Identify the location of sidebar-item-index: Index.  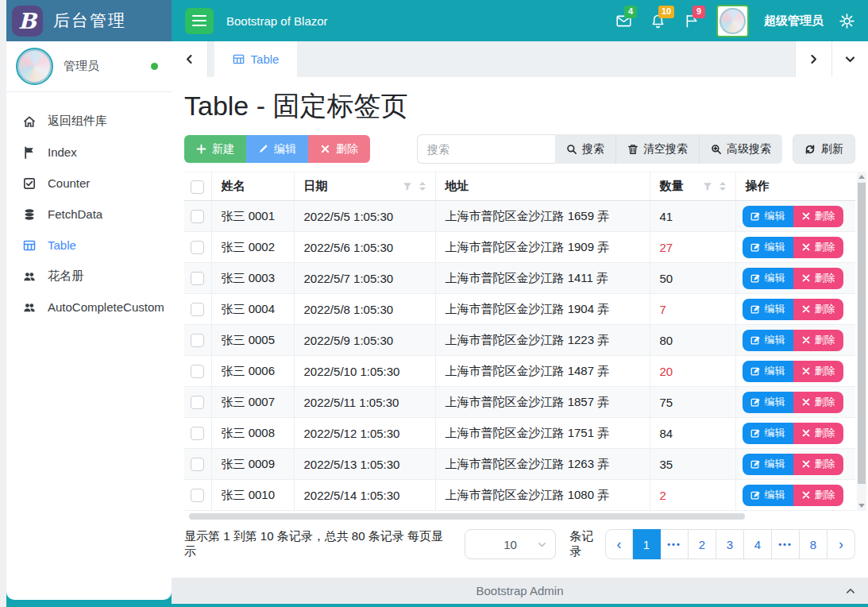
(89, 153).